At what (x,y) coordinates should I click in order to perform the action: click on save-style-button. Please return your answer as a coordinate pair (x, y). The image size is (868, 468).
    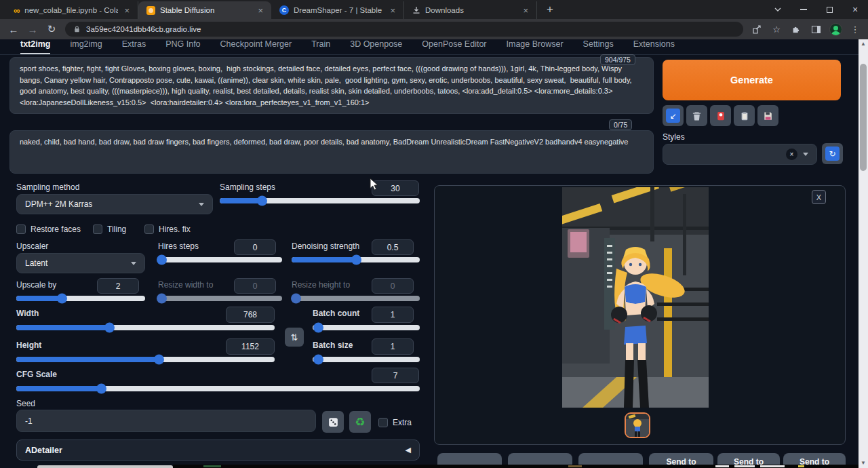
    Looking at the image, I should click on (768, 115).